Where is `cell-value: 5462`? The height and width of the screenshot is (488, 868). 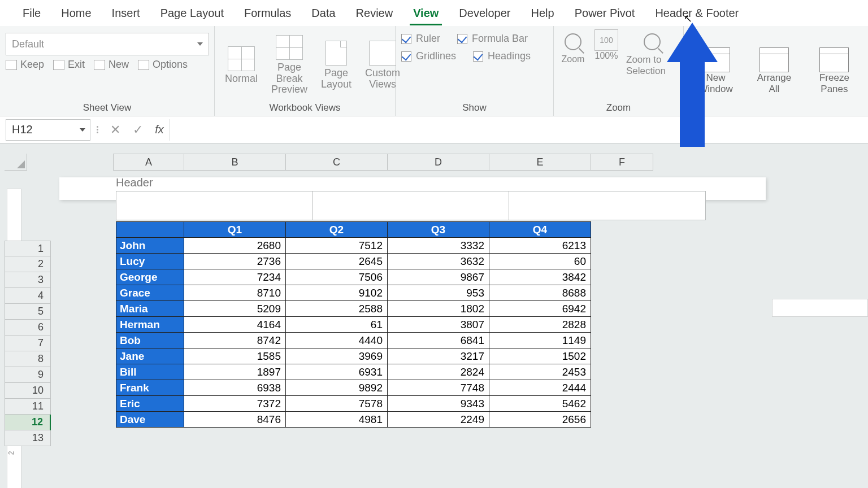
cell-value: 5462 is located at coordinates (540, 404).